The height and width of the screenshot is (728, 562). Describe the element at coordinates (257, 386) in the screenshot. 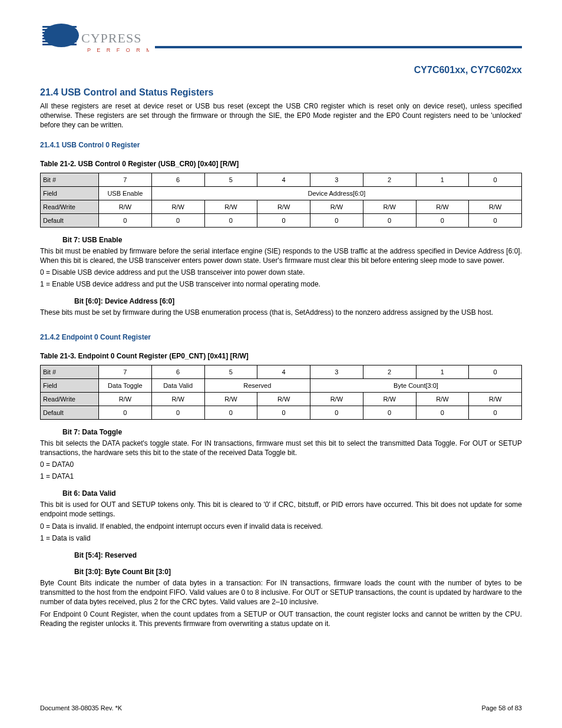

I see `table-cell: Reserved` at that location.